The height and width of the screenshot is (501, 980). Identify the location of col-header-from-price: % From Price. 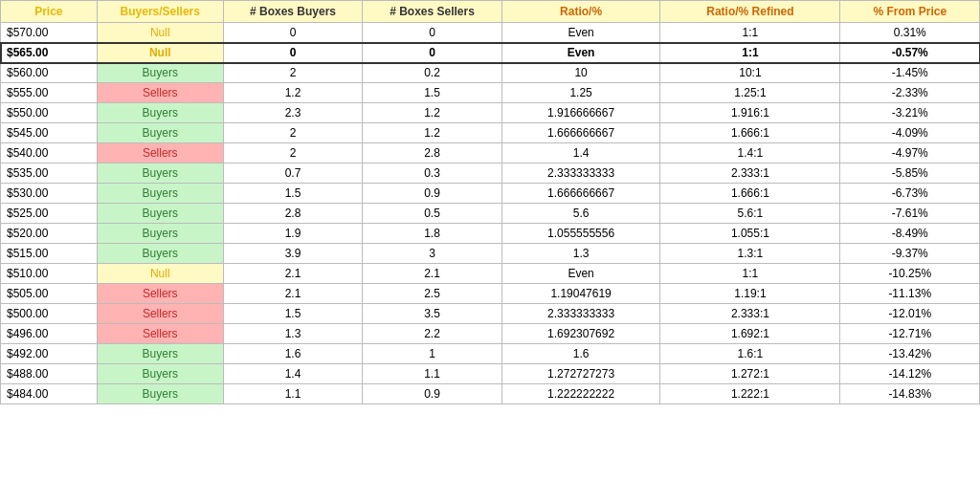
(910, 11).